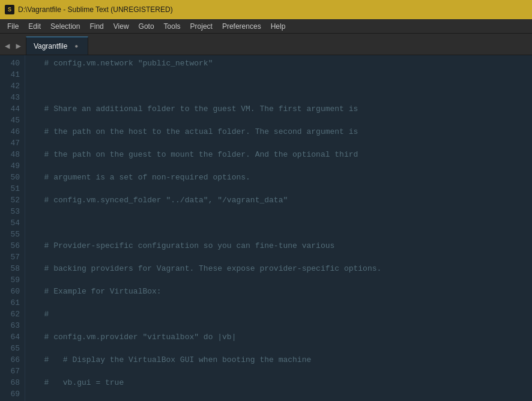  Describe the element at coordinates (18, 46) in the screenshot. I see `nav-forward: ▶` at that location.